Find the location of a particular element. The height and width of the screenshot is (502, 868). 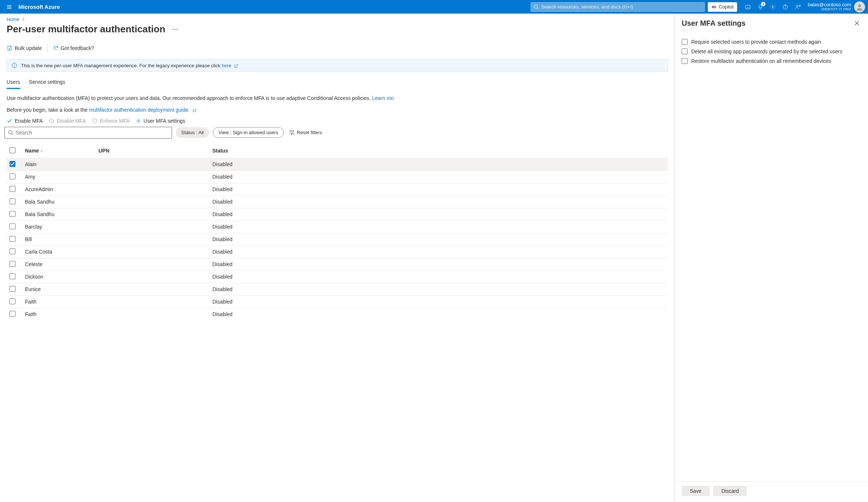

table-row: DicksonDisabled is located at coordinates (337, 277).